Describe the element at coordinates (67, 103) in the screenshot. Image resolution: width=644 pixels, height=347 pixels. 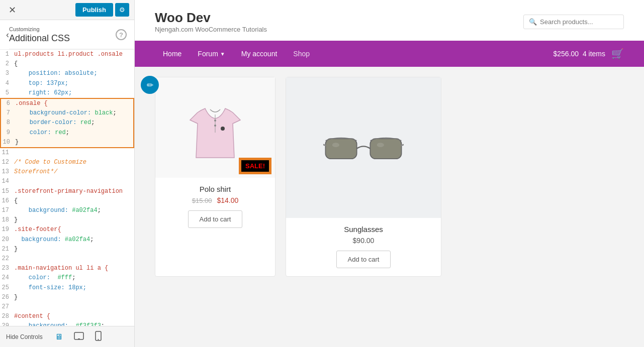
I see `code-line-6: 6 .onsale {` at that location.